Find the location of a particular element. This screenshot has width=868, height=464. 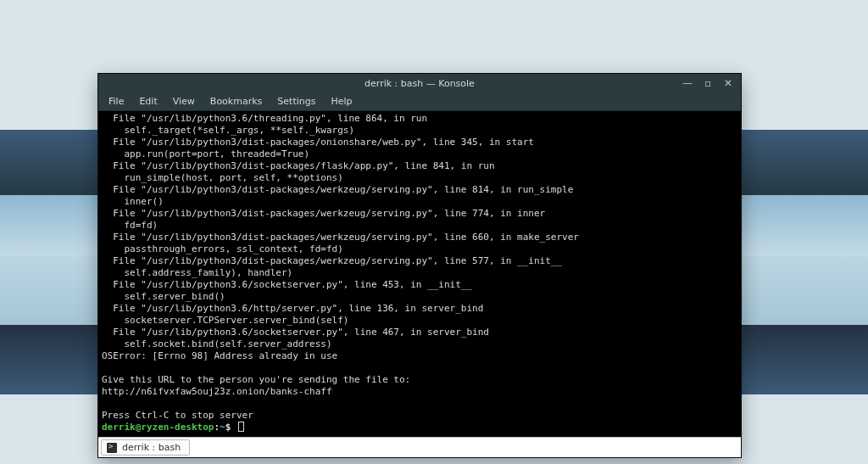

term-line: File "/usr/lib/python3.6/http/server.py"… is located at coordinates (292, 309).